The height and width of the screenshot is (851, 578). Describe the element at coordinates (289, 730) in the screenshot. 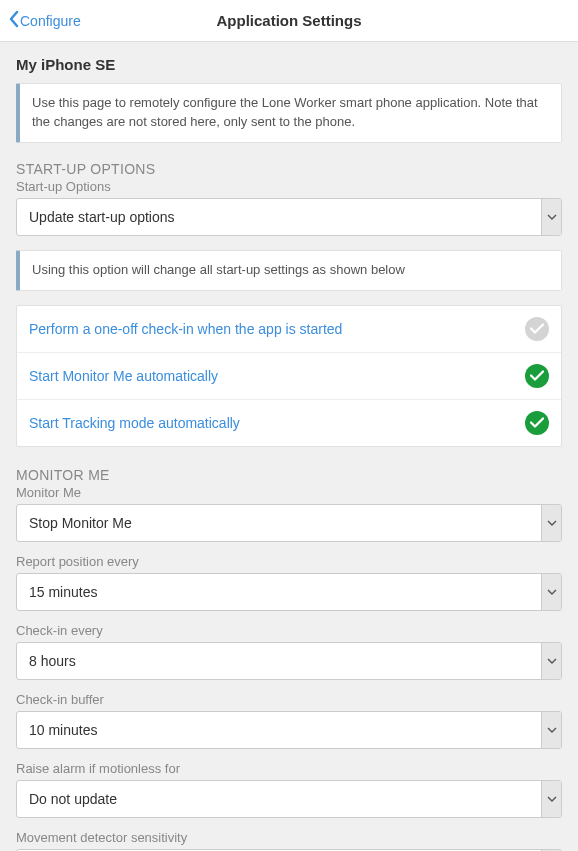

I see `monitor-me-select: 10 minutes` at that location.